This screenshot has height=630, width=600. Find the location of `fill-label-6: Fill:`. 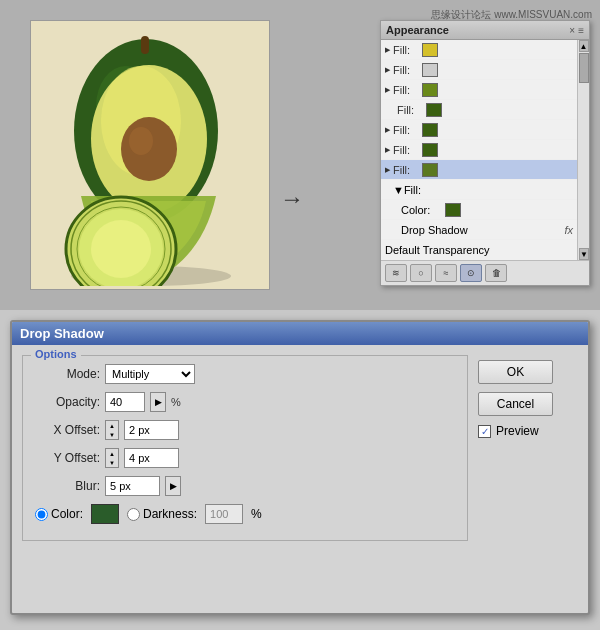

fill-label-6: Fill: is located at coordinates (406, 150).